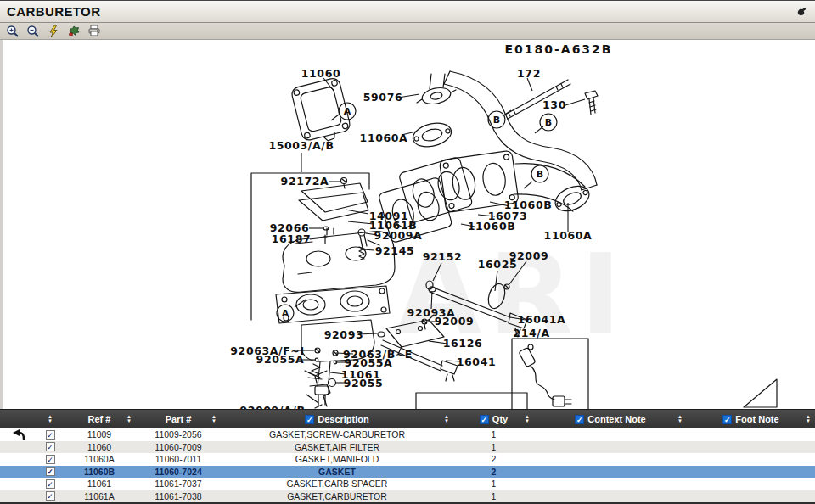 The height and width of the screenshot is (504, 815). What do you see at coordinates (99, 448) in the screenshot?
I see `ref-cell: 11060` at bounding box center [99, 448].